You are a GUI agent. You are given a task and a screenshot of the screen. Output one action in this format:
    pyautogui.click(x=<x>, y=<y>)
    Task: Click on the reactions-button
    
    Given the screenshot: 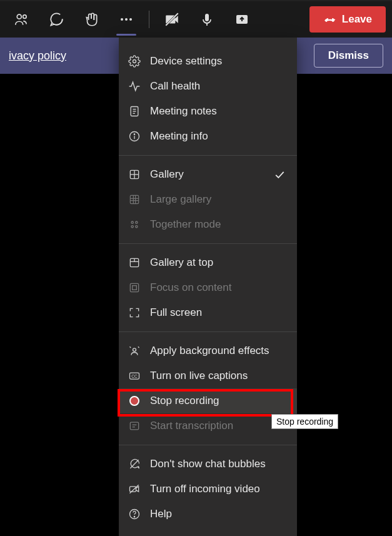 What is the action you would take?
    pyautogui.click(x=91, y=19)
    